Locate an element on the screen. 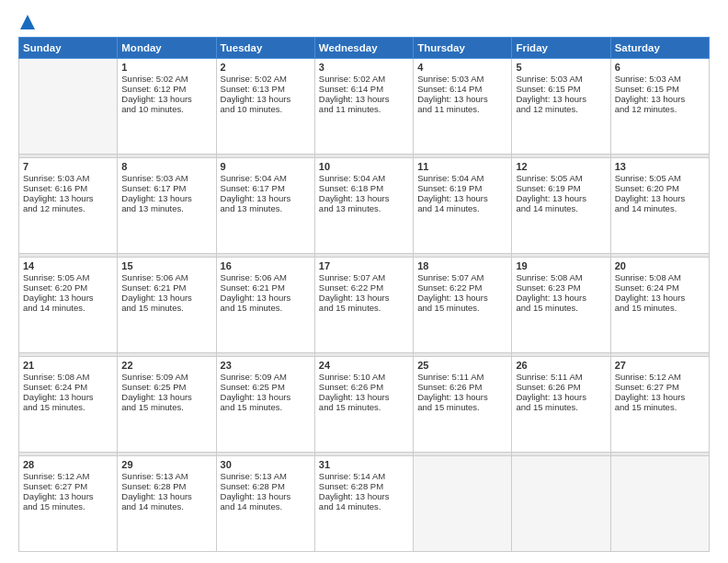 The height and width of the screenshot is (563, 728). calendar-cell: 26Sunrise: 5:11 AMSunset: 6:26 PMDayligh… is located at coordinates (561, 405).